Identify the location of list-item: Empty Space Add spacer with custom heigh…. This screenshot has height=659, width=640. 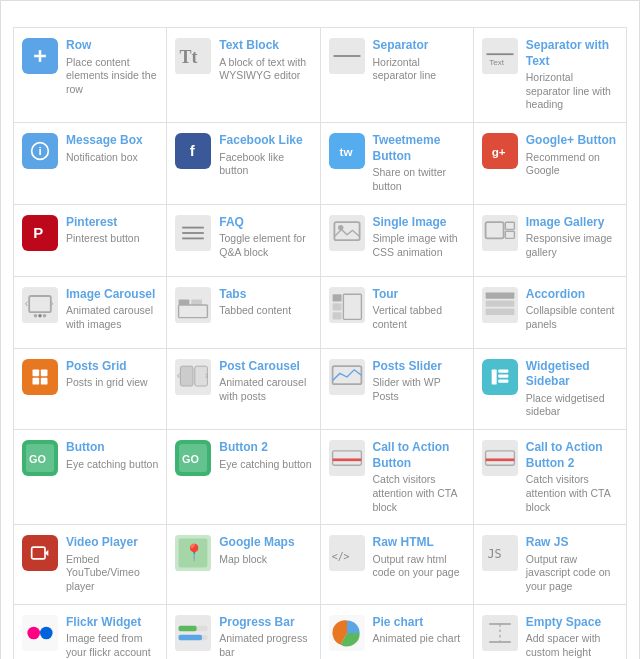
(550, 632).